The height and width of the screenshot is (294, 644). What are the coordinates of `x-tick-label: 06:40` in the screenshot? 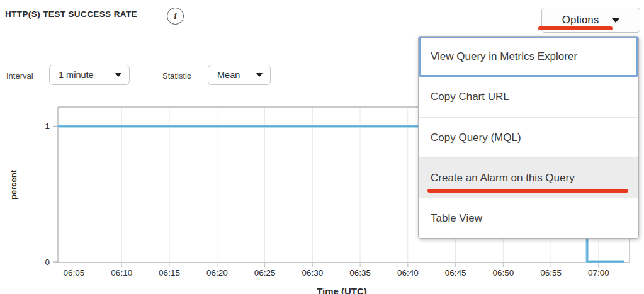 It's located at (408, 273).